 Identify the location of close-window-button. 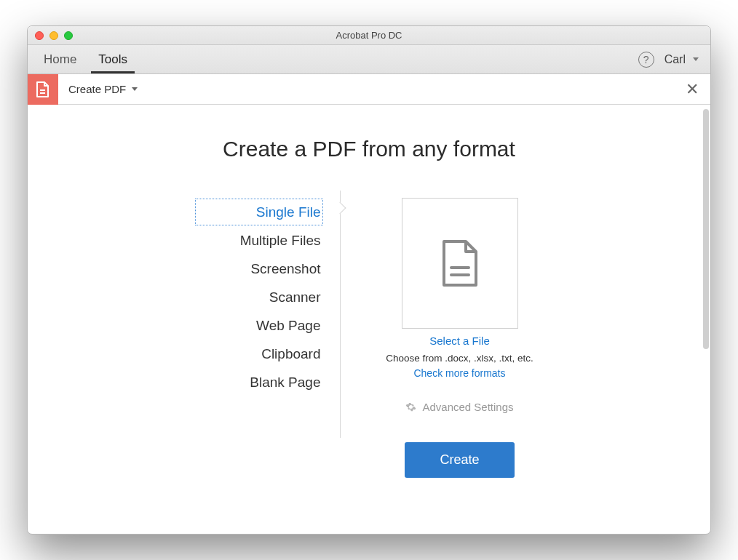
(39, 36).